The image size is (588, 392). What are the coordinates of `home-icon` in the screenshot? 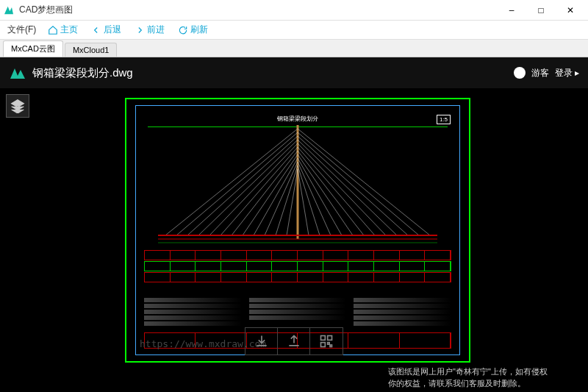 It's located at (53, 30).